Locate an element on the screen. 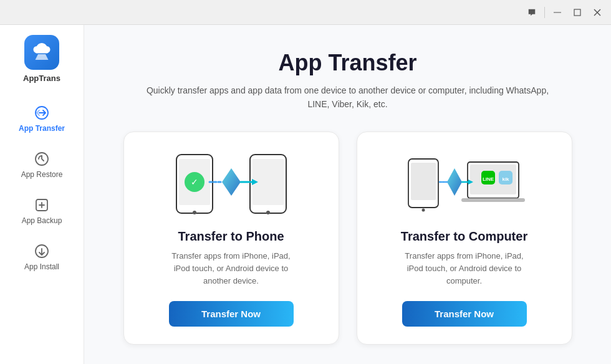 The image size is (611, 364). computer-card-title: Transfer to Computer is located at coordinates (464, 237).